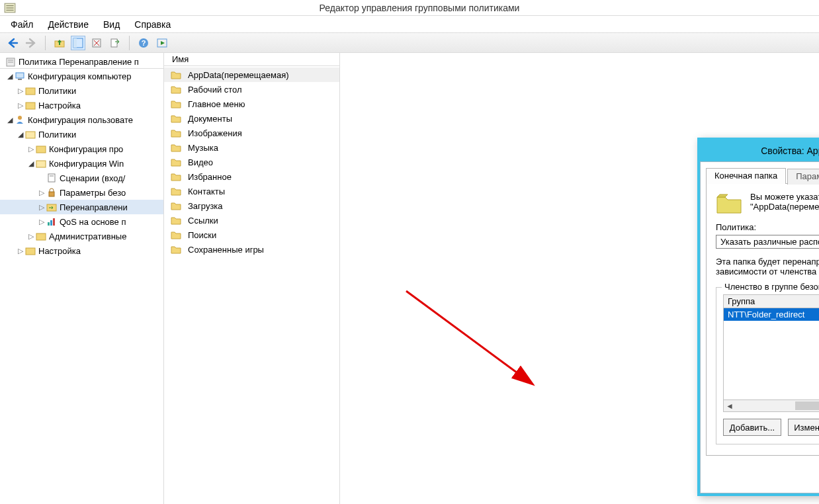 Image resolution: width=819 pixels, height=504 pixels. Describe the element at coordinates (82, 149) in the screenshot. I see `tree-item-uc-software: ▷Конфигурация про` at that location.